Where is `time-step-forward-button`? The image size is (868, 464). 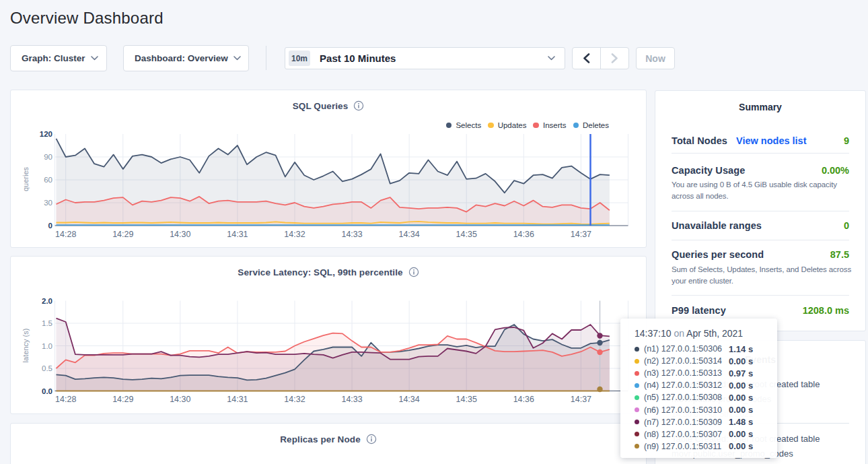 time-step-forward-button is located at coordinates (615, 58).